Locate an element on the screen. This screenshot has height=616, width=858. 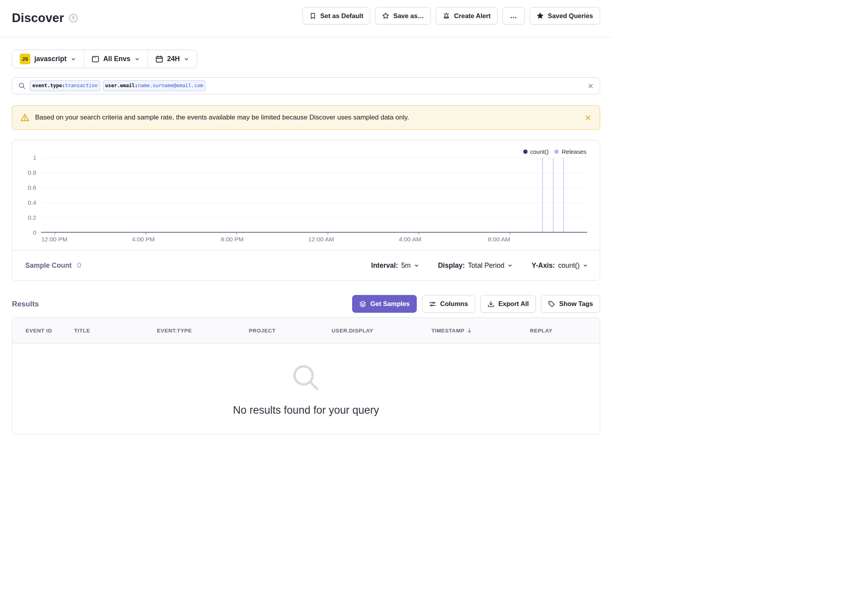
column-header-user-display: USER.DISPLAY is located at coordinates (382, 330).